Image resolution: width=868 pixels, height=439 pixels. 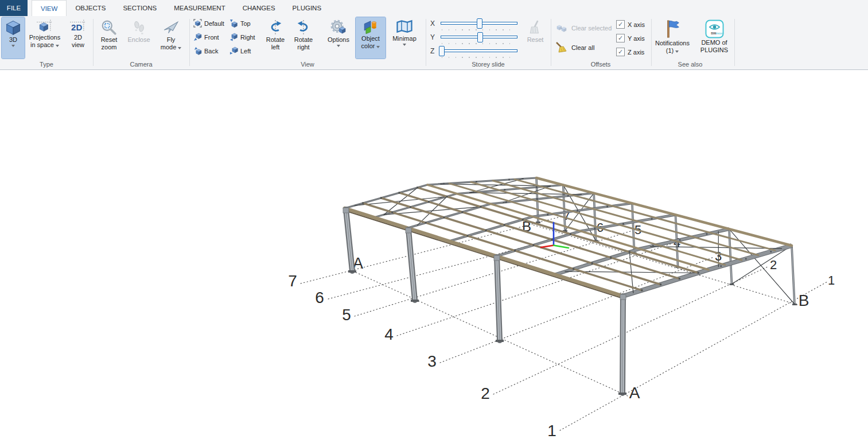 What do you see at coordinates (434, 8) in the screenshot?
I see `ribbon-tab-bar: FILE VIEW OBJECTS SECTIONS MEASUREMENT C…` at bounding box center [434, 8].